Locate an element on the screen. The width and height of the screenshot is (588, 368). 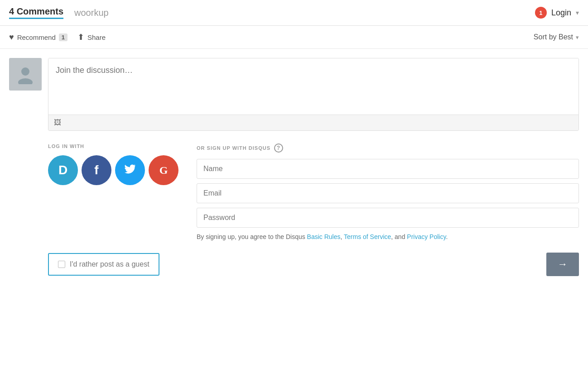
name-field is located at coordinates (388, 169).